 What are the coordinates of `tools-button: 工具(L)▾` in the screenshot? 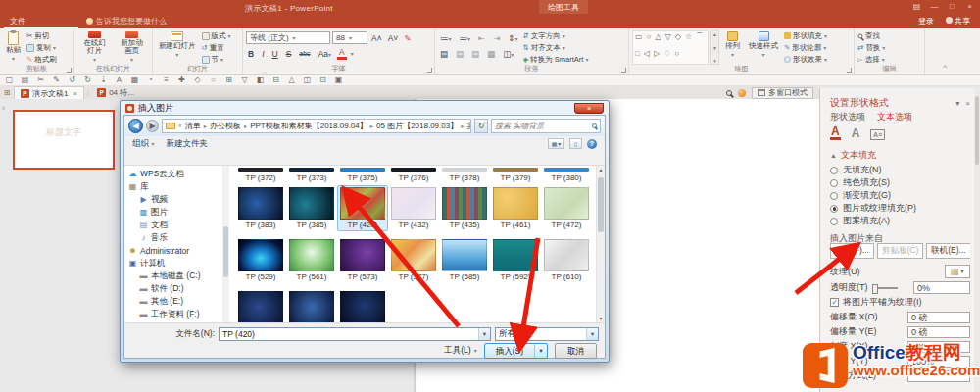 It's located at (461, 351).